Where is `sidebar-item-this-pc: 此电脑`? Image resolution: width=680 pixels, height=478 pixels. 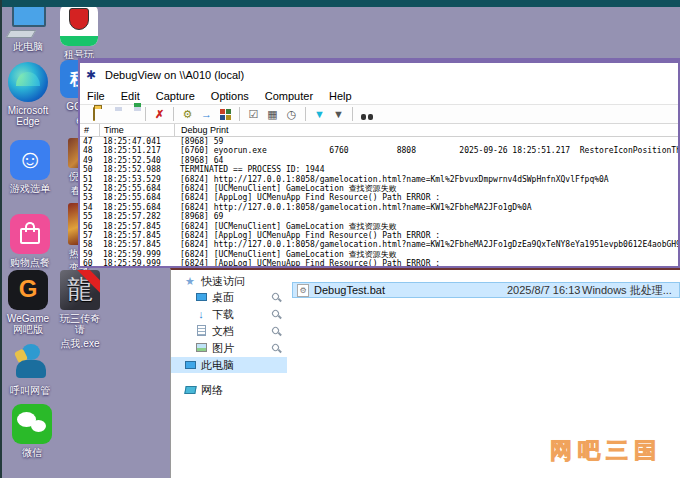 sidebar-item-this-pc: 此电脑 is located at coordinates (229, 365).